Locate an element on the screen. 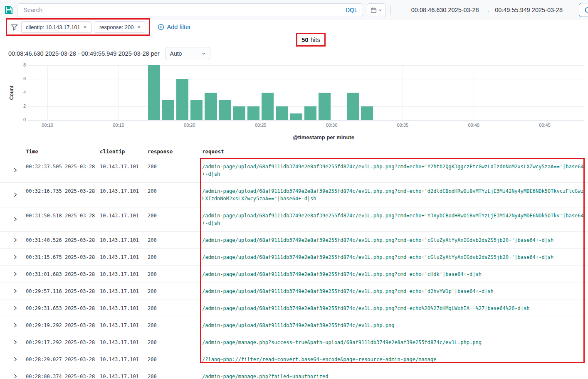 This screenshot has height=379, width=588. cell-time: 00:28:29.027 2025-03-28 is located at coordinates (63, 359).